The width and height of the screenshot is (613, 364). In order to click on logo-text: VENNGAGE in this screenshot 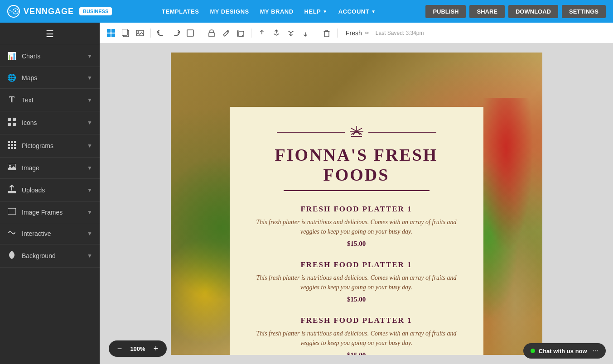, I will do `click(49, 12)`.